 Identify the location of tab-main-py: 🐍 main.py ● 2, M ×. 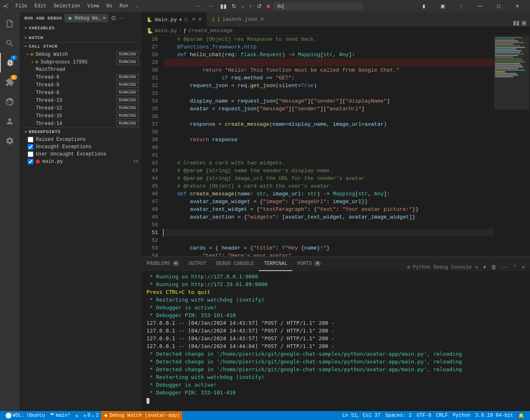
(174, 20).